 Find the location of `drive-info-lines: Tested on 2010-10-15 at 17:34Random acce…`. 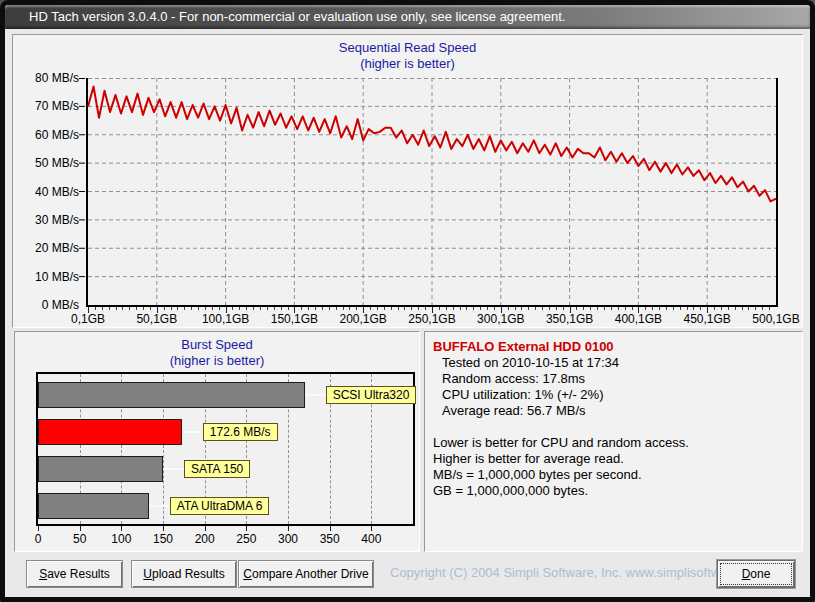

drive-info-lines: Tested on 2010-10-15 at 17:34Random acce… is located at coordinates (614, 427).